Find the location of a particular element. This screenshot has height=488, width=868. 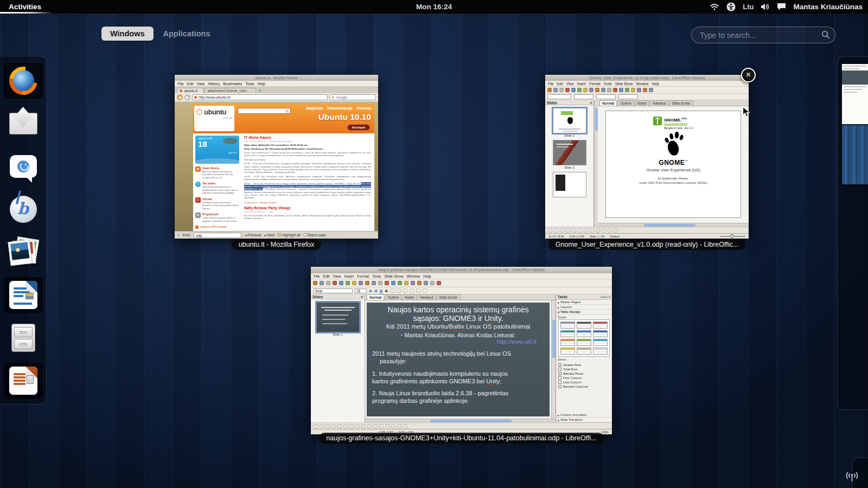

menu-item: View is located at coordinates (336, 277).